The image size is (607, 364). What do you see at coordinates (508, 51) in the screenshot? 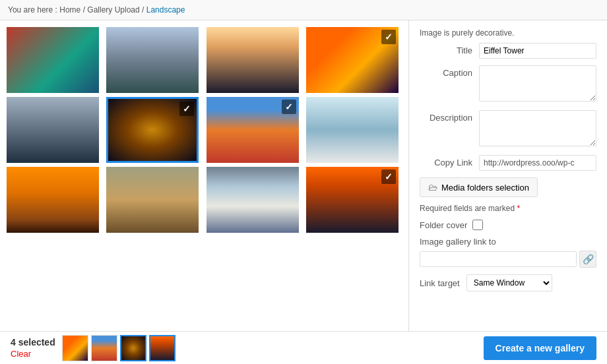
I see `title-row: Title` at bounding box center [508, 51].